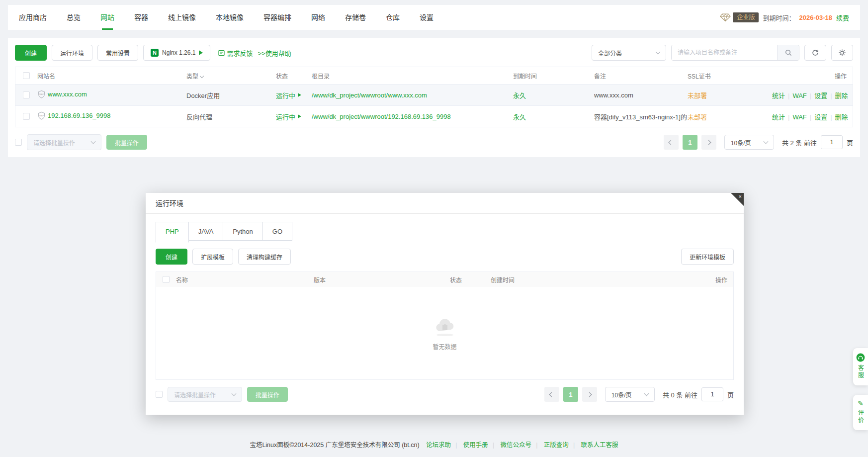 This screenshot has height=457, width=868. What do you see at coordinates (476, 445) in the screenshot?
I see `footer-link-manual: 使用手册` at bounding box center [476, 445].